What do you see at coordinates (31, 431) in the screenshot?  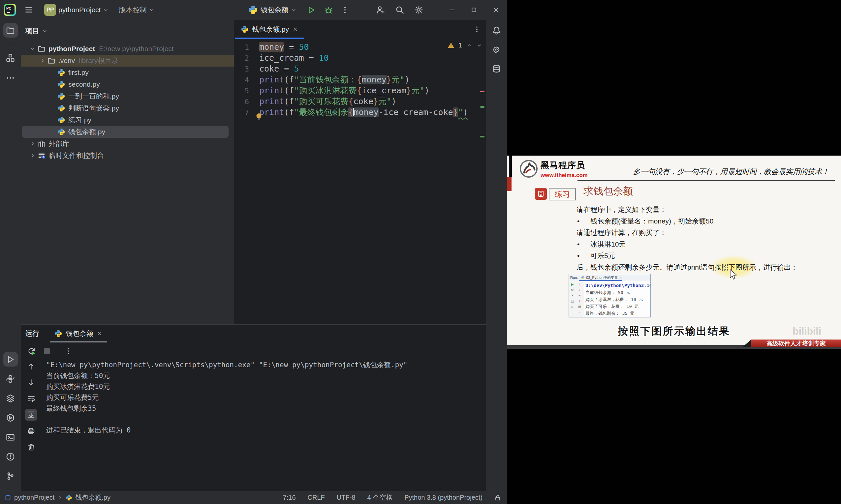 I see `printer-button` at bounding box center [31, 431].